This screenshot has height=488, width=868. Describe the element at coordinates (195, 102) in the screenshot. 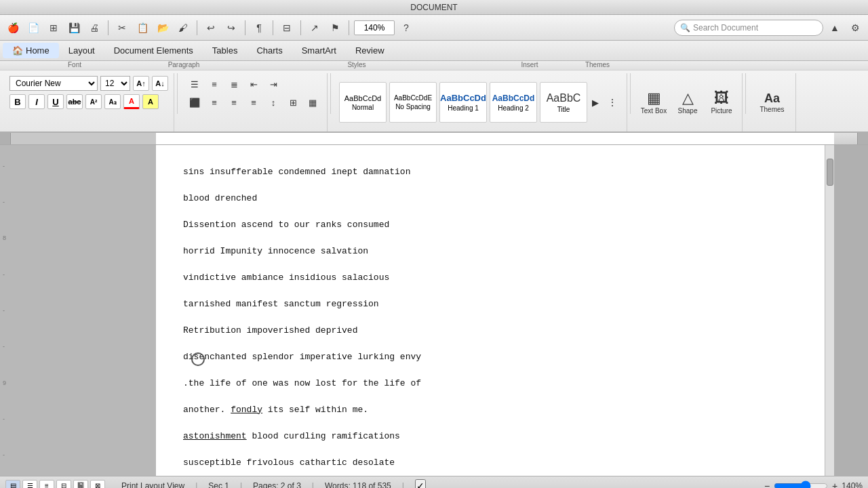

I see `align-left-btn: ⬛` at that location.